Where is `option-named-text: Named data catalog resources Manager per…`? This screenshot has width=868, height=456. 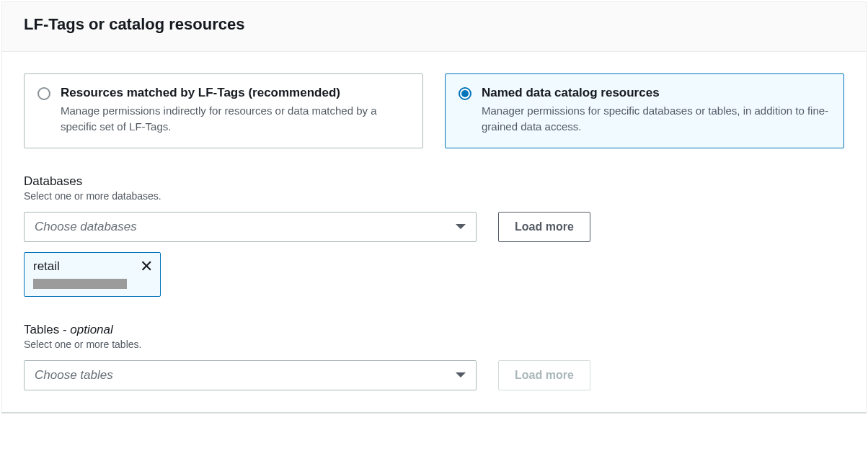 option-named-text: Named data catalog resources Manager per… is located at coordinates (656, 110).